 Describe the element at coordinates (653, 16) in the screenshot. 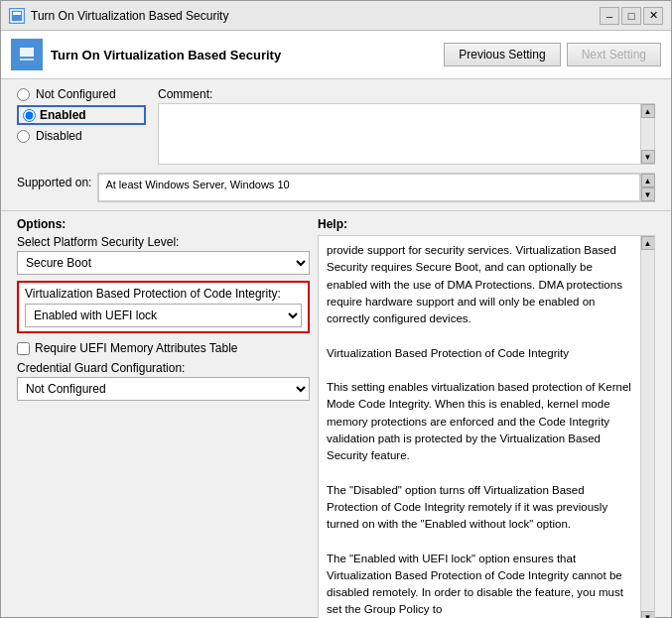

I see `close-button: ✕` at that location.